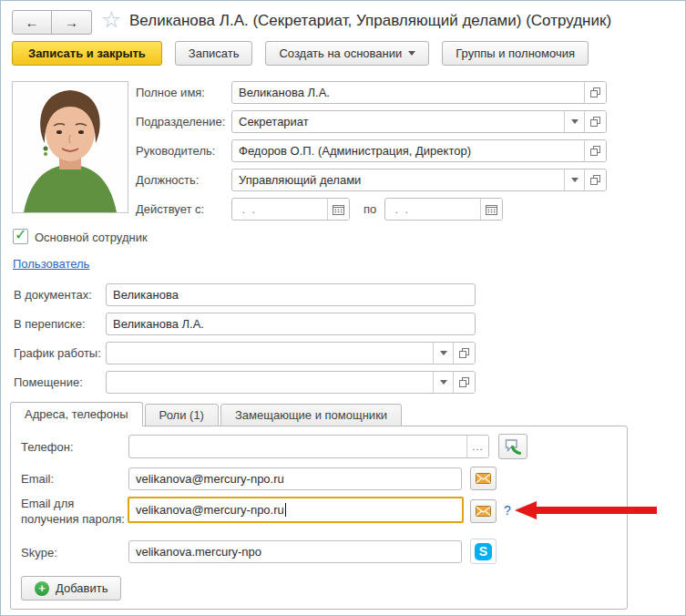  I want to click on nav-button-group: ← →, so click(52, 22).